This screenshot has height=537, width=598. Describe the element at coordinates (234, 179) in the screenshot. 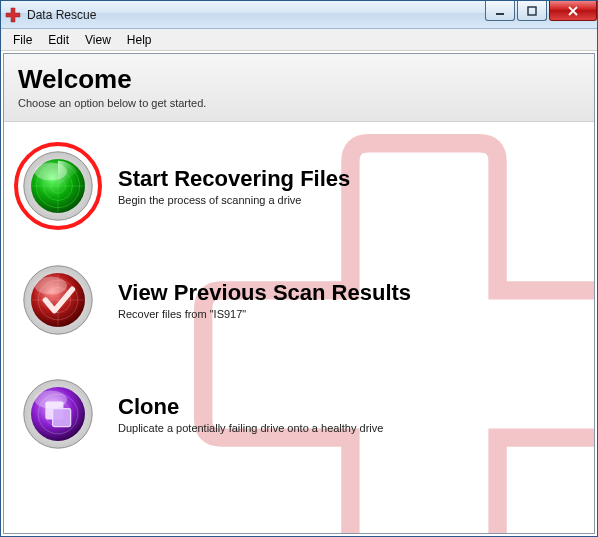

I see `option-title: Start Recovering Files` at that location.